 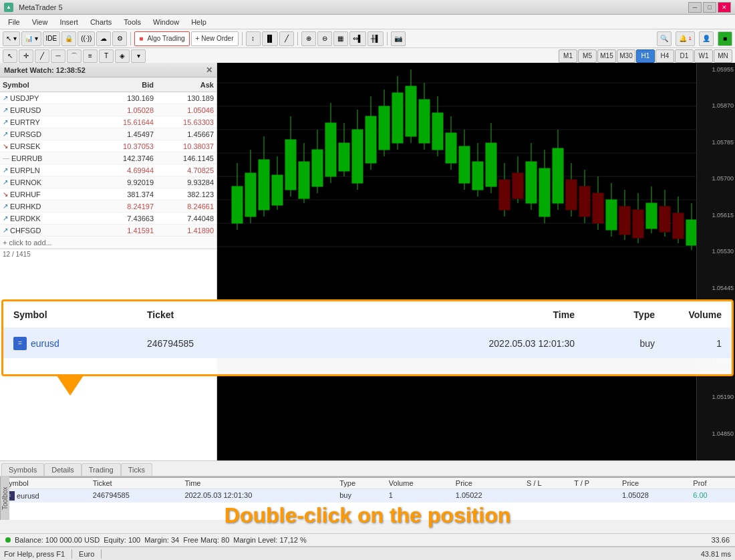 I want to click on draw-shapes: ◈, so click(x=122, y=56).